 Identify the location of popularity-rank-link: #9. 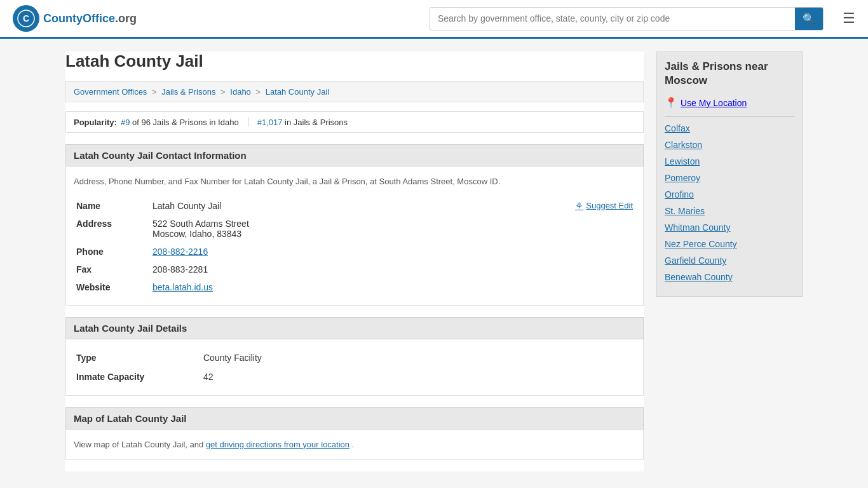
(125, 122).